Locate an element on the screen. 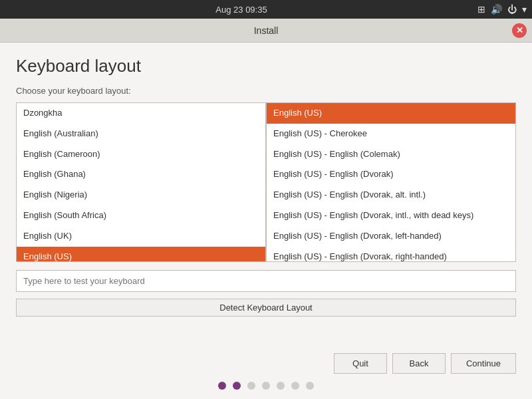  quit-button: Quit is located at coordinates (360, 363).